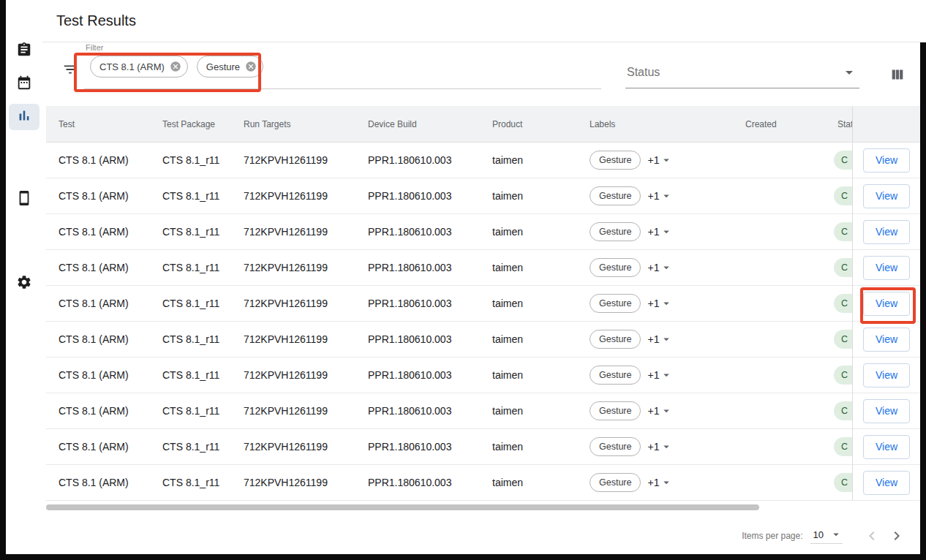  What do you see at coordinates (528, 124) in the screenshot?
I see `column-header-product: Product` at bounding box center [528, 124].